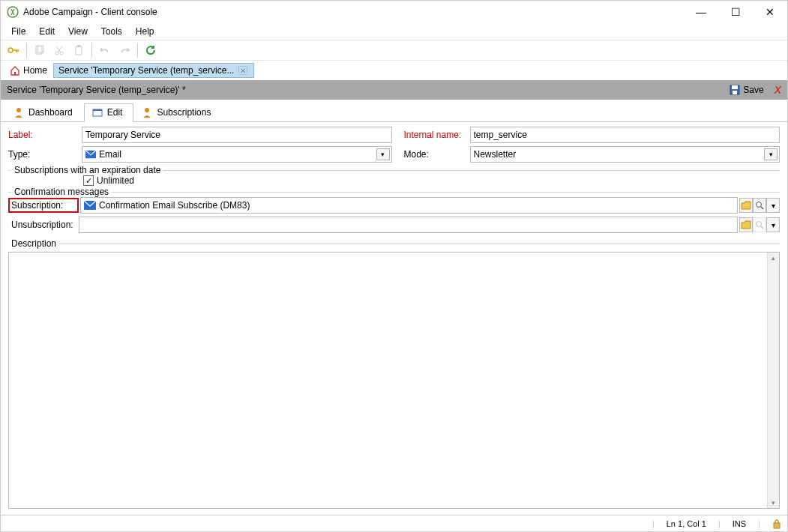  What do you see at coordinates (760, 205) in the screenshot?
I see `subscription-search-button` at bounding box center [760, 205].